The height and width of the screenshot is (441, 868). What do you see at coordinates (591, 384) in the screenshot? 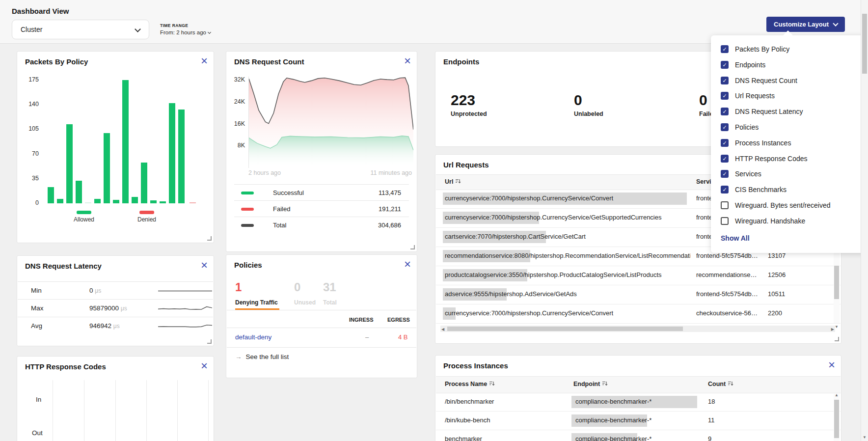
I see `column-header-endpoint: Endpoint` at bounding box center [591, 384].